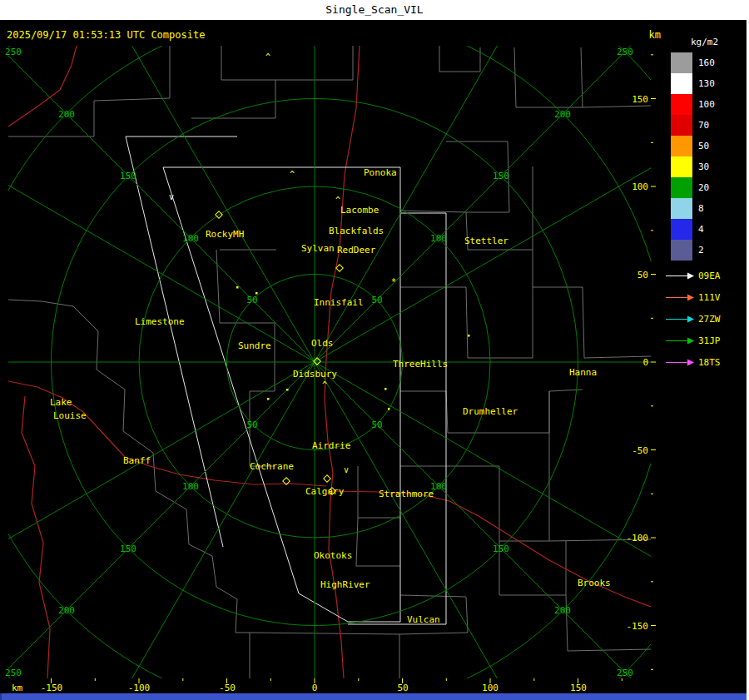  What do you see at coordinates (136, 461) in the screenshot?
I see `city-label: Banff` at bounding box center [136, 461].